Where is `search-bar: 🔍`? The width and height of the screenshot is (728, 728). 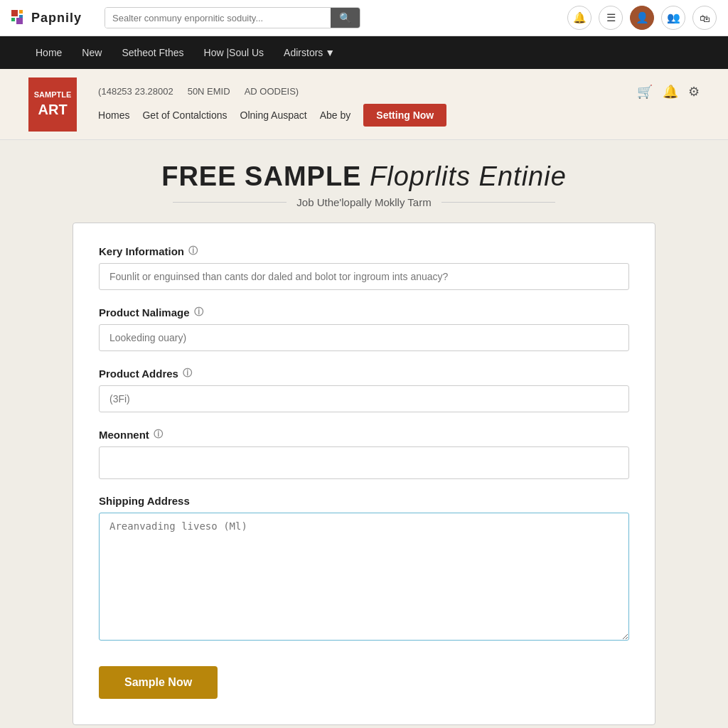
search-bar: 🔍 is located at coordinates (232, 18).